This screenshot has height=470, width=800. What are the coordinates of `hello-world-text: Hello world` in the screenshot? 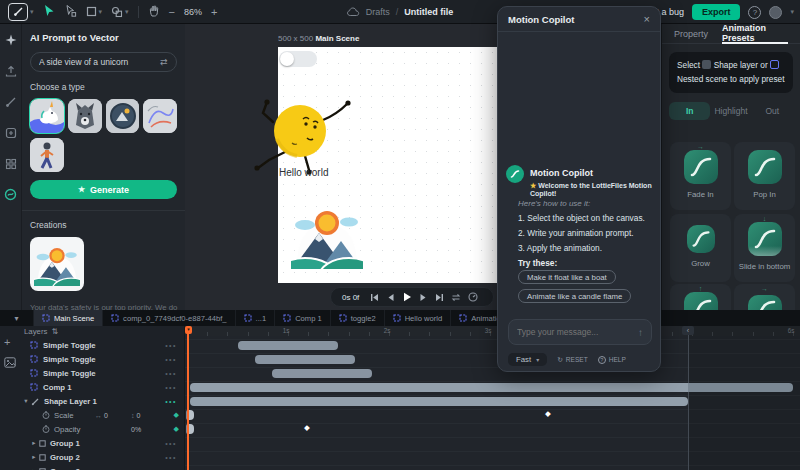 It's located at (304, 172).